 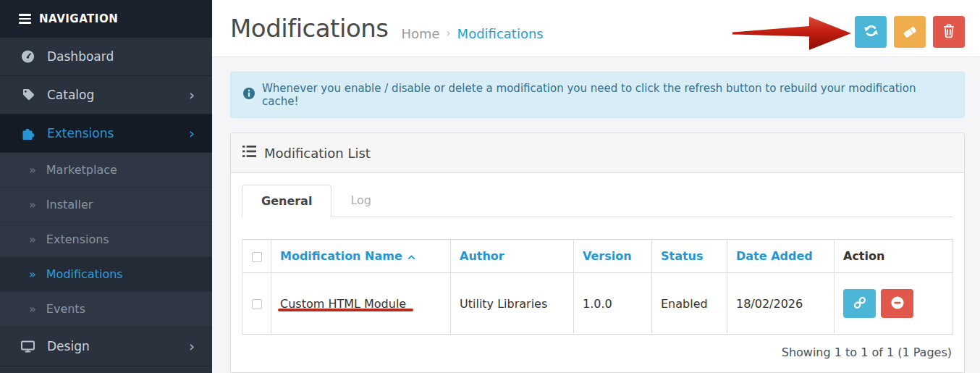 I want to click on row-actions, so click(x=879, y=303).